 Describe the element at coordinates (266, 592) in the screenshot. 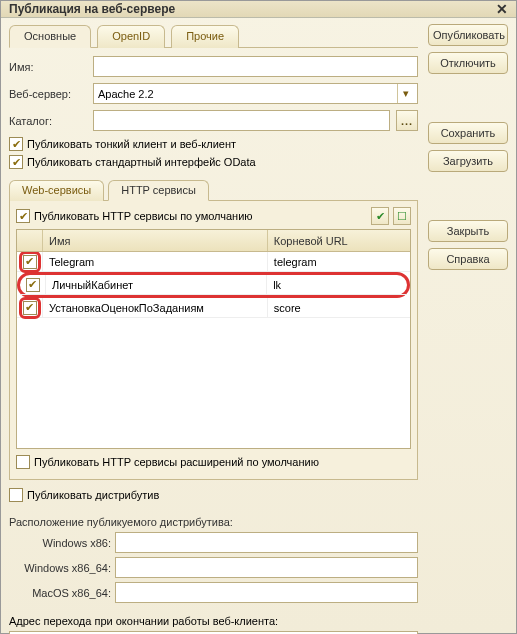

I see `mac64-input` at that location.